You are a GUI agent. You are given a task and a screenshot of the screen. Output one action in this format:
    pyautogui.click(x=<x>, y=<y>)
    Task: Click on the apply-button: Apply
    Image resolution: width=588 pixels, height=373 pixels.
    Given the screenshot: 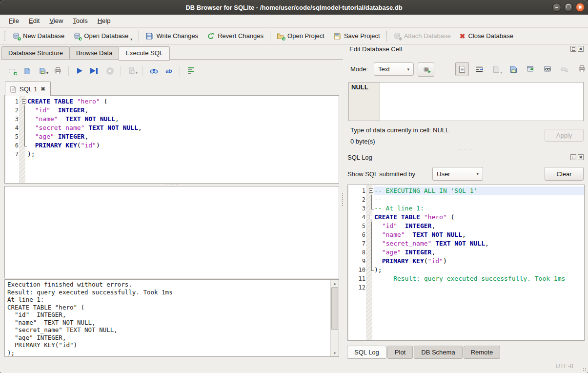 What is the action you would take?
    pyautogui.click(x=564, y=135)
    